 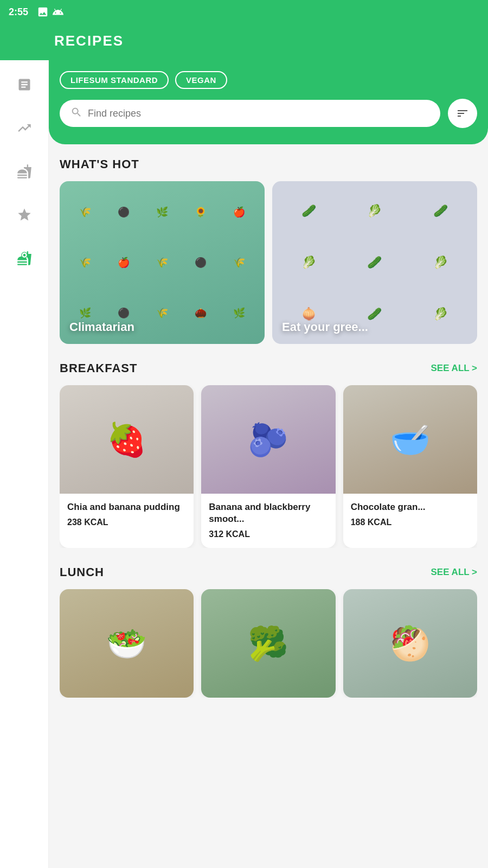 I want to click on food-emoji-13: 🌾, so click(x=162, y=312).